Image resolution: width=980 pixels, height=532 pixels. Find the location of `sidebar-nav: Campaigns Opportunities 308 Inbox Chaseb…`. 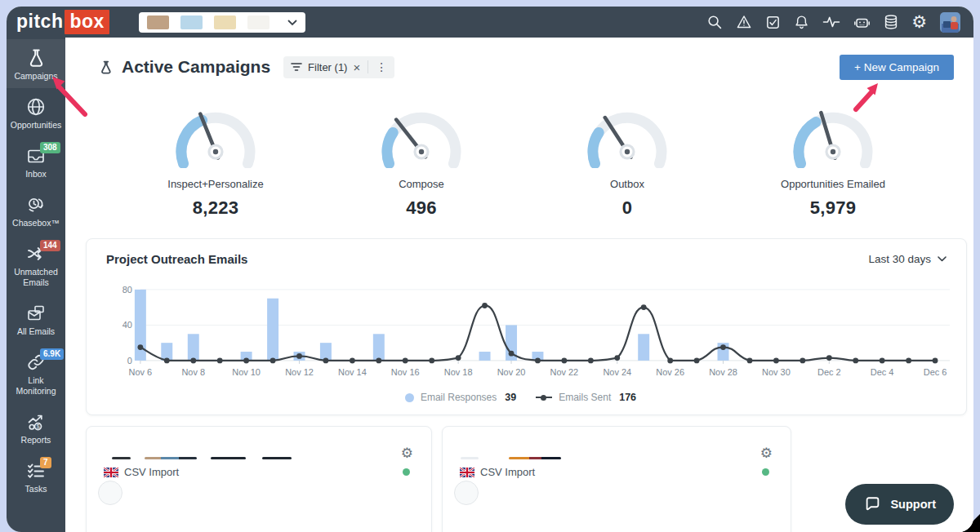

sidebar-nav: Campaigns Opportunities 308 Inbox Chaseb… is located at coordinates (36, 285).